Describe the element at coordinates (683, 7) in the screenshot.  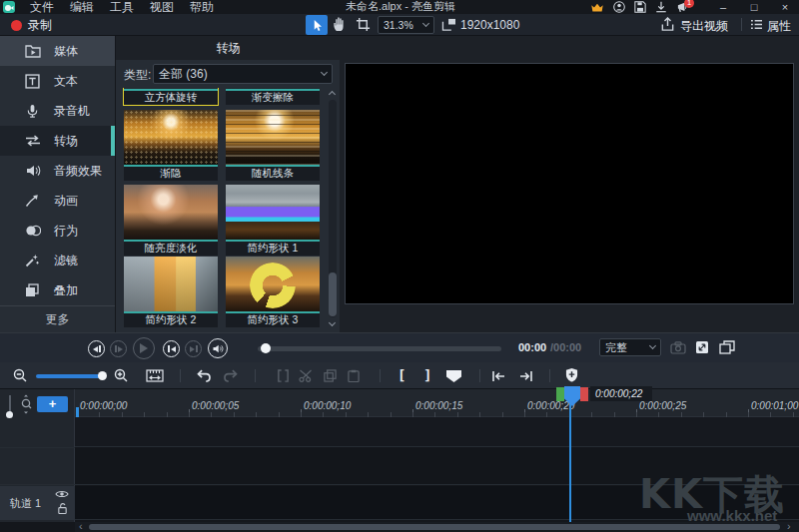
I see `announcement-icon: 1` at that location.